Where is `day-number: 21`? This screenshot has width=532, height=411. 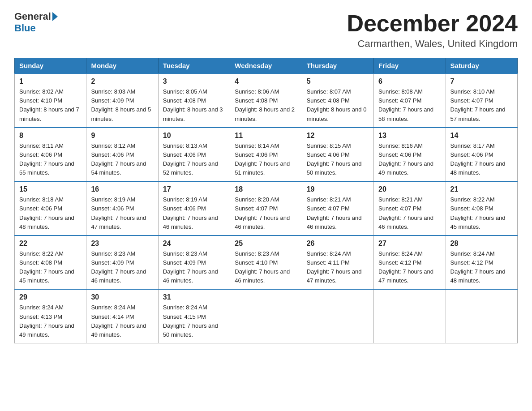 day-number: 21 is located at coordinates (482, 189).